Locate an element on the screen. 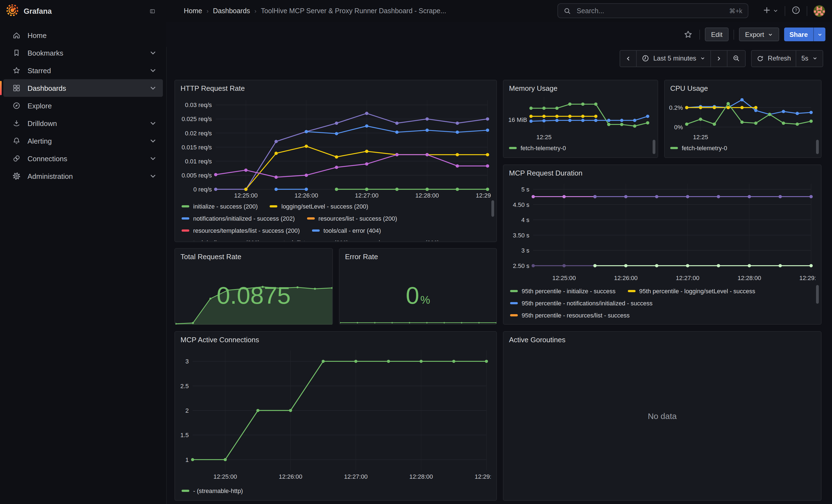 The image size is (832, 504). breadcrumb-home: Home is located at coordinates (193, 11).